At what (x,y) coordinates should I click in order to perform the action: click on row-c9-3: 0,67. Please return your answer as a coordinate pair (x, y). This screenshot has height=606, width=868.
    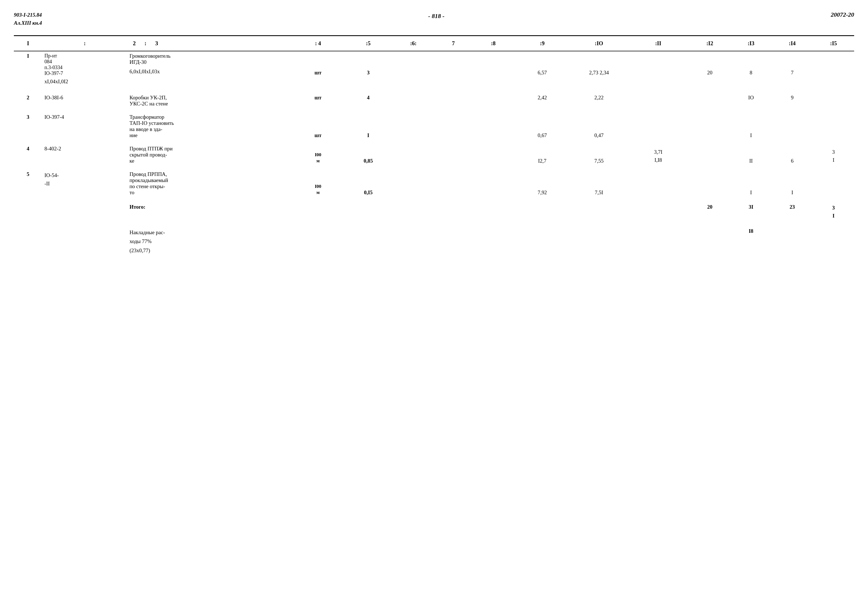
    Looking at the image, I should click on (542, 124).